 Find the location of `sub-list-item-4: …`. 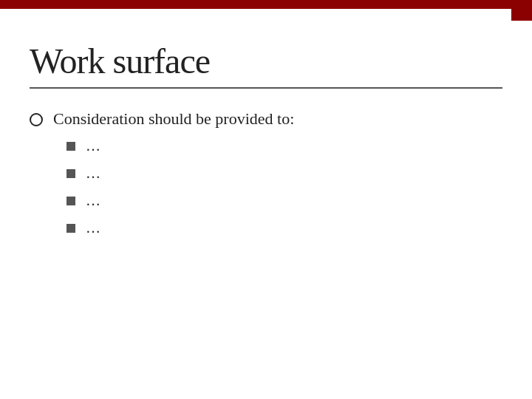

sub-list-item-4: … is located at coordinates (281, 228).